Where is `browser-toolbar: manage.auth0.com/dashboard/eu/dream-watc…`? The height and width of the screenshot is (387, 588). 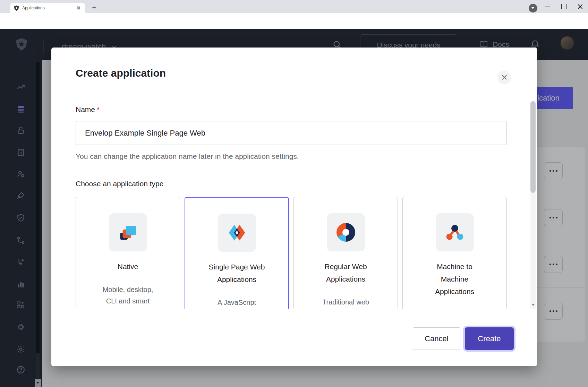
browser-toolbar: manage.auth0.com/dashboard/eu/dream-watc… is located at coordinates (294, 21).